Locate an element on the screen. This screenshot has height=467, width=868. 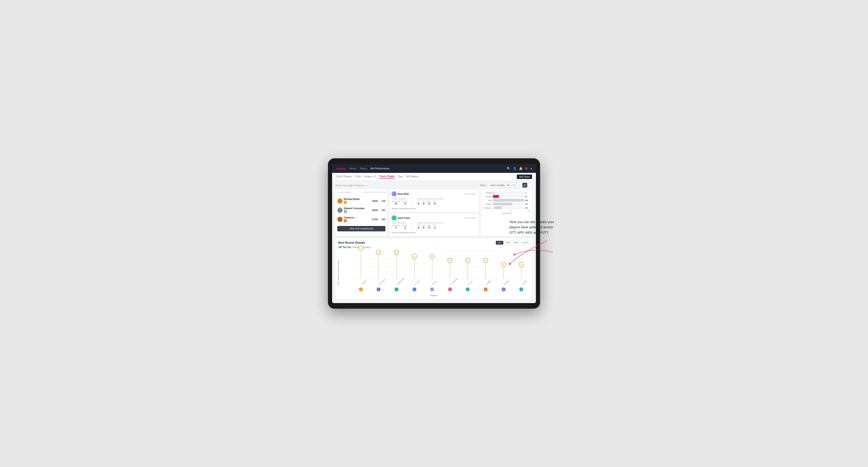
player-name-rotated: B. McHerg is located at coordinates (382, 282).